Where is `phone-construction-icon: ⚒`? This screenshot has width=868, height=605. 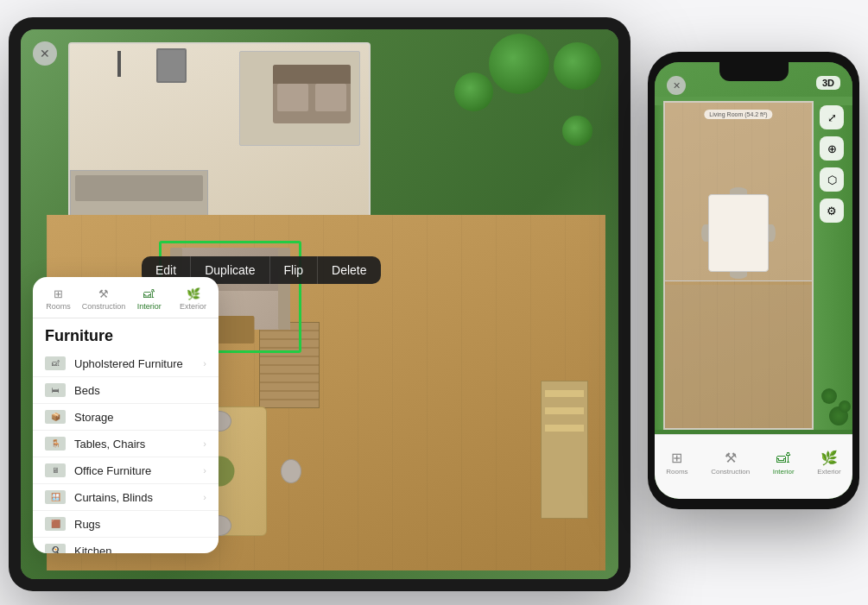
phone-construction-icon: ⚒ is located at coordinates (731, 457).